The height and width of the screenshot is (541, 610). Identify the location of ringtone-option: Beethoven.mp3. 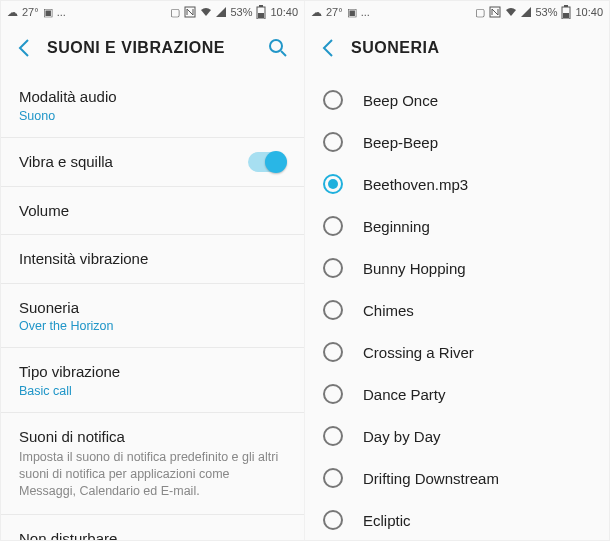
(457, 184).